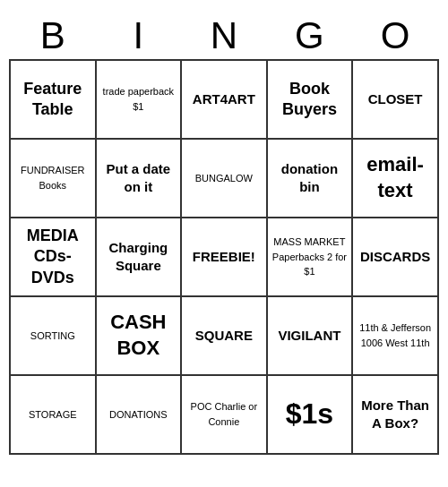 This screenshot has width=448, height=487. I want to click on bingo-cell: ART4ART, so click(224, 99).